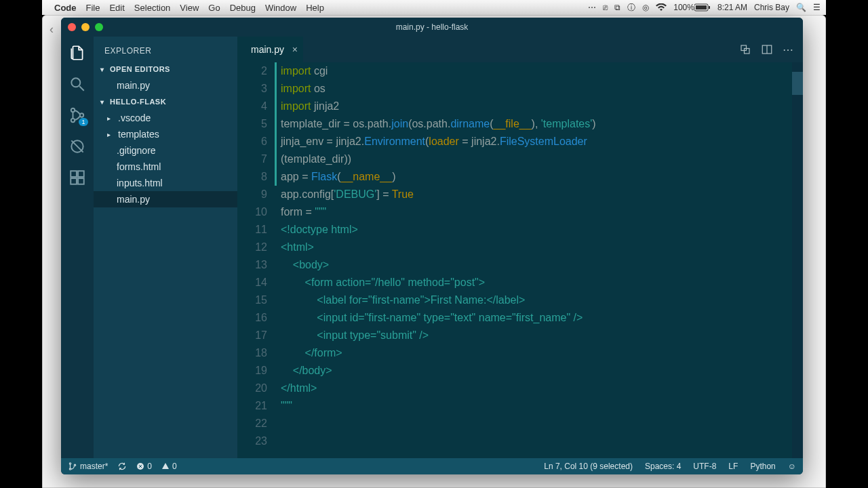 Image resolution: width=868 pixels, height=488 pixels. I want to click on wifi-icon, so click(661, 7).